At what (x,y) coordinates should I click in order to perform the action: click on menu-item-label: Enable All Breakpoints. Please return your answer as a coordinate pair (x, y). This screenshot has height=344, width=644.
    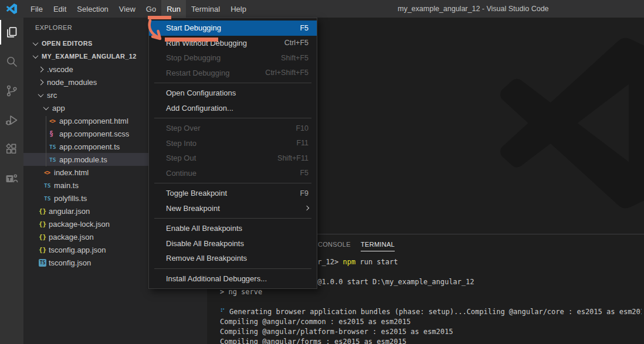
    Looking at the image, I should click on (237, 229).